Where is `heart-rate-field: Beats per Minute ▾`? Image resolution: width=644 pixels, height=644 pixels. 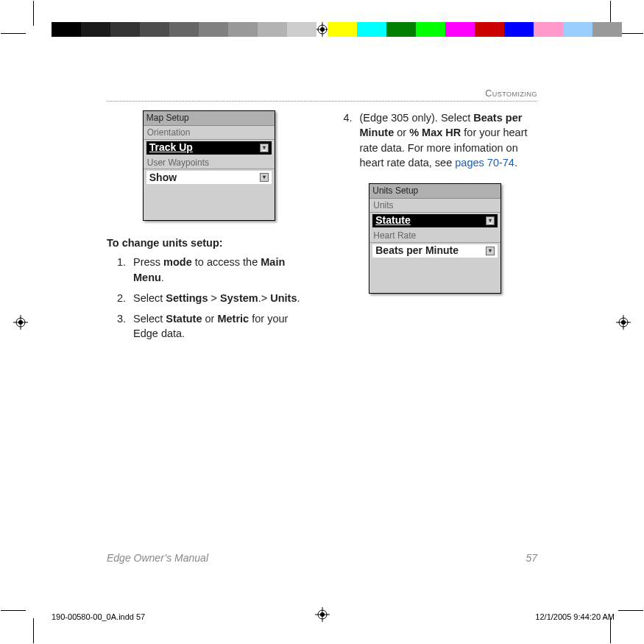
heart-rate-field: Beats per Minute ▾ is located at coordinates (435, 251).